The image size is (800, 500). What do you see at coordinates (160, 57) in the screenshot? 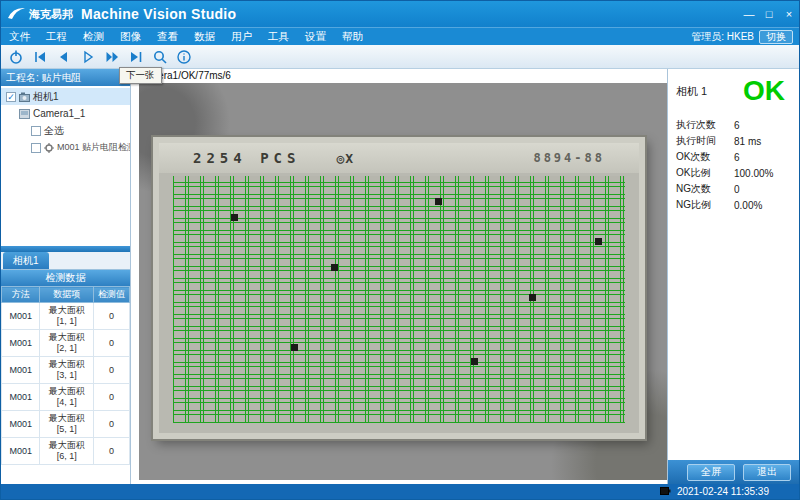
I see `zoom-icon` at bounding box center [160, 57].